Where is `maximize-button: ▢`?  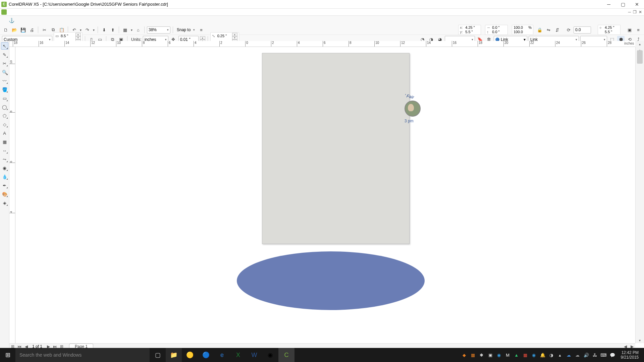
maximize-button: ▢ is located at coordinates (623, 4).